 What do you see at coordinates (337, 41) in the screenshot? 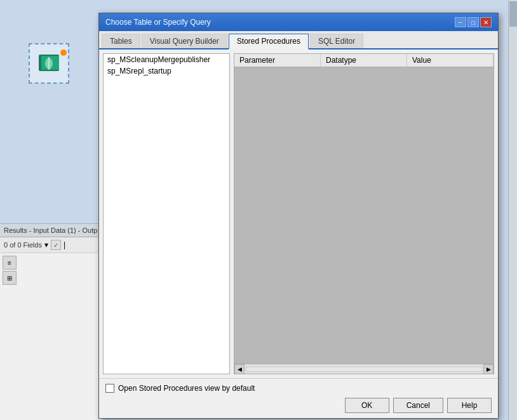
I see `tab-sql-editor: SQL Editor` at bounding box center [337, 41].